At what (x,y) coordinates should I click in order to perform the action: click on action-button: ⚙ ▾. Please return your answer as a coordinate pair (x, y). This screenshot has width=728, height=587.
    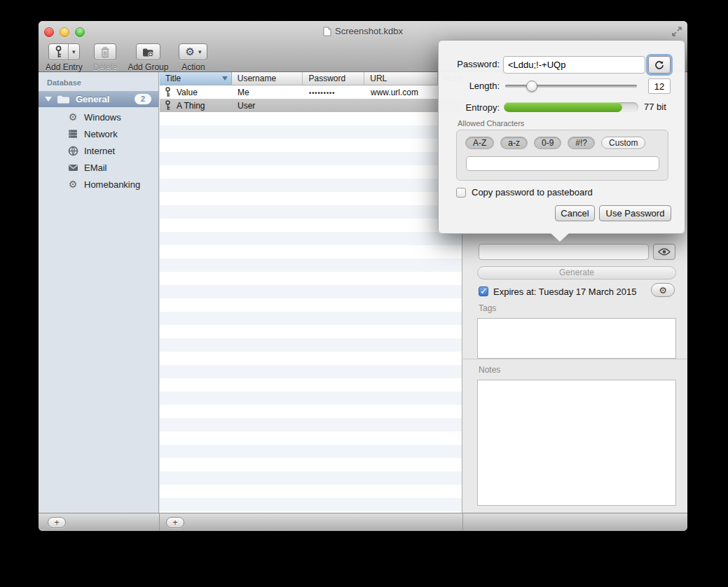
    Looking at the image, I should click on (193, 52).